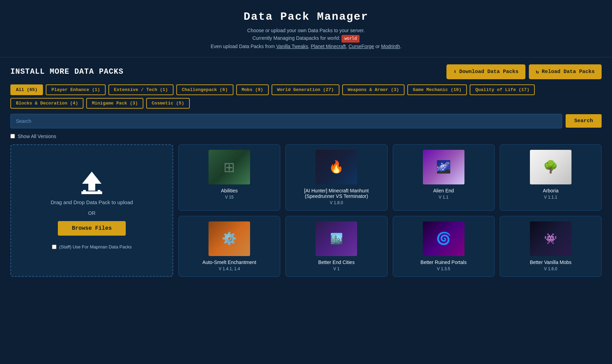 The height and width of the screenshot is (364, 612). What do you see at coordinates (92, 202) in the screenshot?
I see `drag-drop-text: Drag and Drop Data Pack to upload` at bounding box center [92, 202].